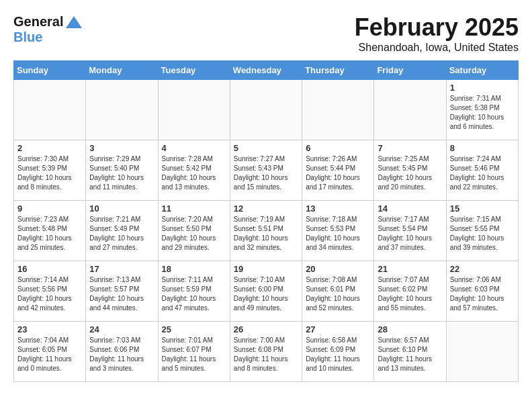  I want to click on day-cell: 13Sunrise: 7:18 AM Sunset: 5:53 PM Dayli…, so click(339, 231).